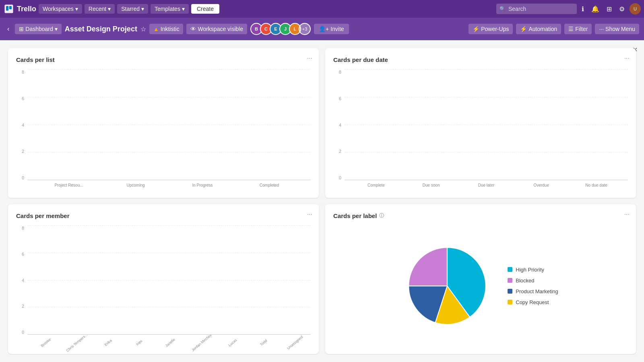 This screenshot has height=362, width=644. Describe the element at coordinates (595, 9) in the screenshot. I see `notification-button: 🔔` at that location.